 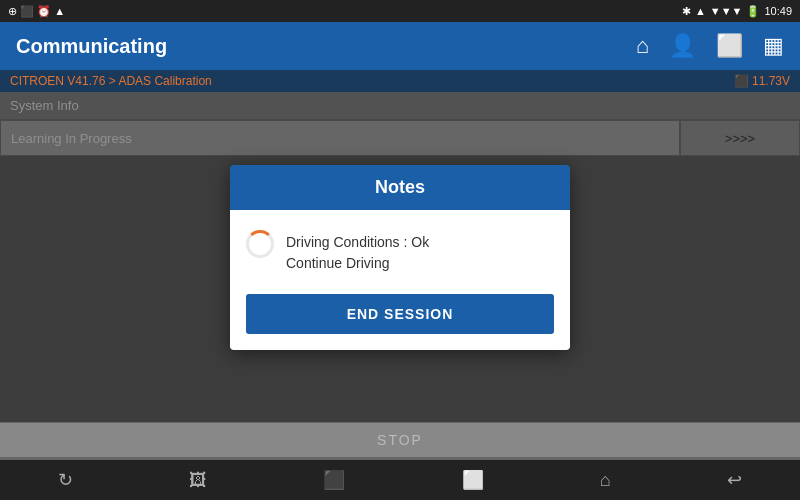 What do you see at coordinates (66, 480) in the screenshot?
I see `nav-refresh-icon: ↻` at bounding box center [66, 480].